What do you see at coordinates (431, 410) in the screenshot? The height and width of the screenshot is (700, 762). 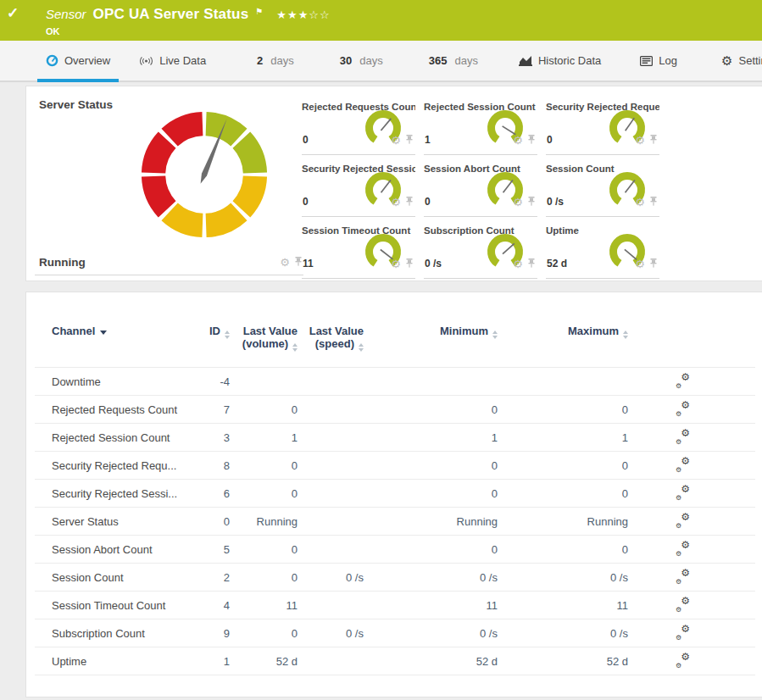 I see `minimum-value: 0` at bounding box center [431, 410].